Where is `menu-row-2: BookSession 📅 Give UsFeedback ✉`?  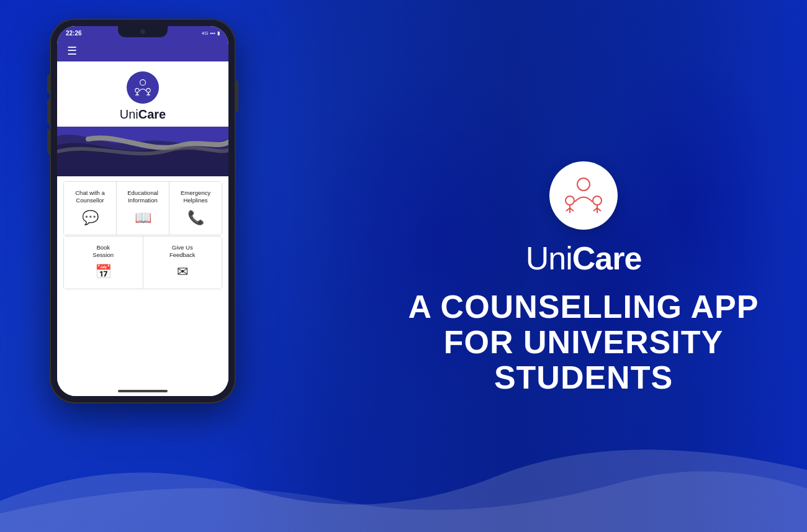
menu-row-2: BookSession 📅 Give UsFeedback ✉ is located at coordinates (143, 263).